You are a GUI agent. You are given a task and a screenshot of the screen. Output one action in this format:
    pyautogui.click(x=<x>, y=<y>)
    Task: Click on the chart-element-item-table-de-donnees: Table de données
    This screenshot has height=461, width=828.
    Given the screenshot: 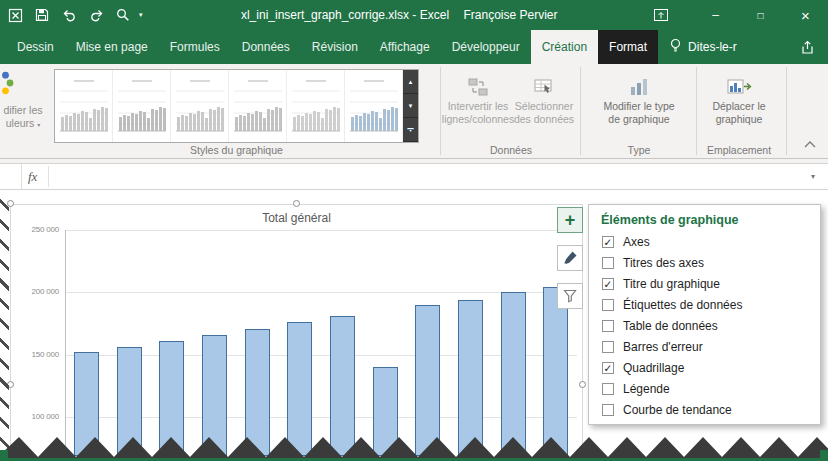 What is the action you would take?
    pyautogui.click(x=704, y=326)
    